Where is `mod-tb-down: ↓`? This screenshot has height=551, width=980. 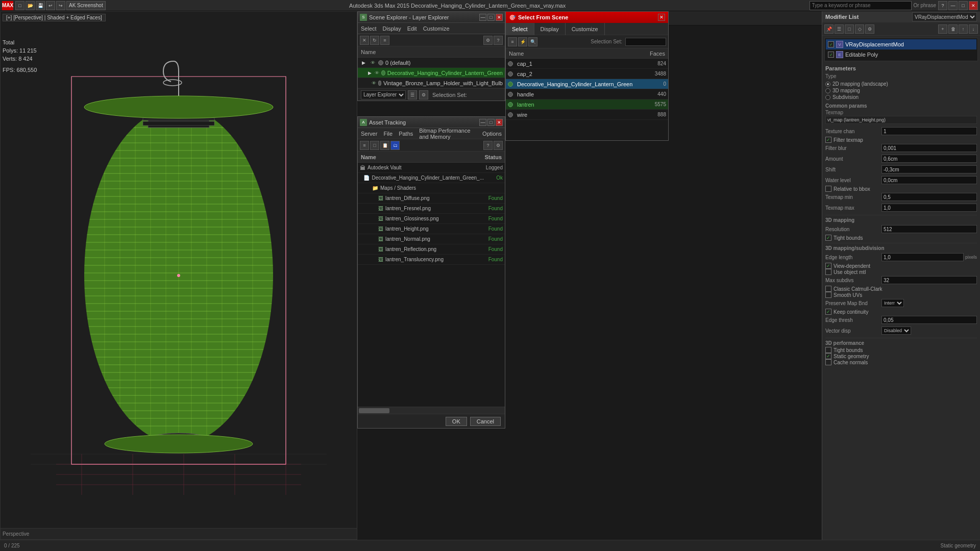 mod-tb-down: ↓ is located at coordinates (973, 29).